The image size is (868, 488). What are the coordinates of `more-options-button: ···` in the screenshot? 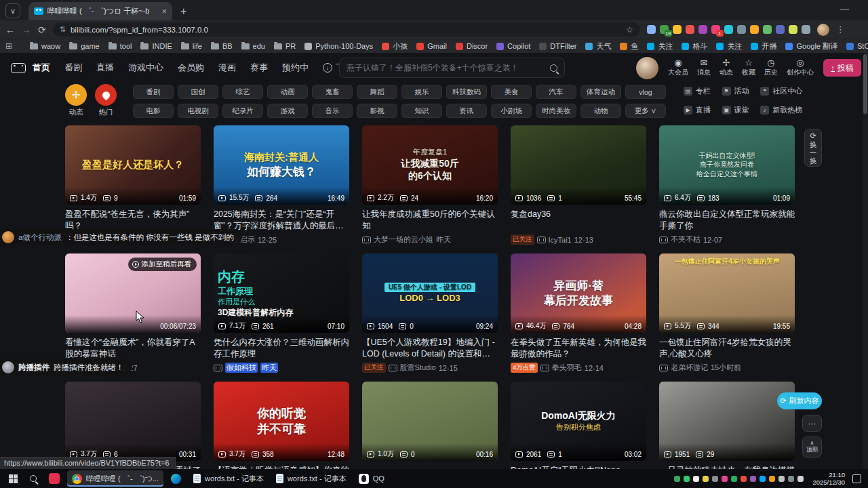 It's located at (812, 423).